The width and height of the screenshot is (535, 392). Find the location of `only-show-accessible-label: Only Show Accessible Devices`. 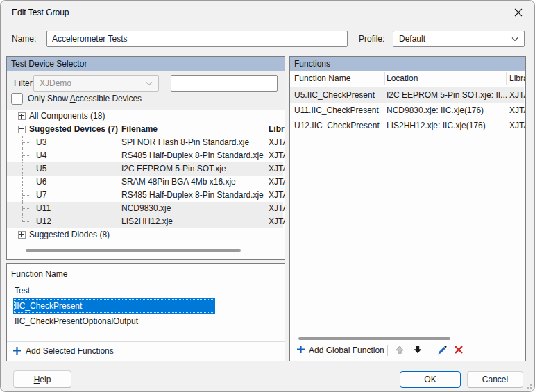

only-show-accessible-label: Only Show Accessible Devices is located at coordinates (85, 99).